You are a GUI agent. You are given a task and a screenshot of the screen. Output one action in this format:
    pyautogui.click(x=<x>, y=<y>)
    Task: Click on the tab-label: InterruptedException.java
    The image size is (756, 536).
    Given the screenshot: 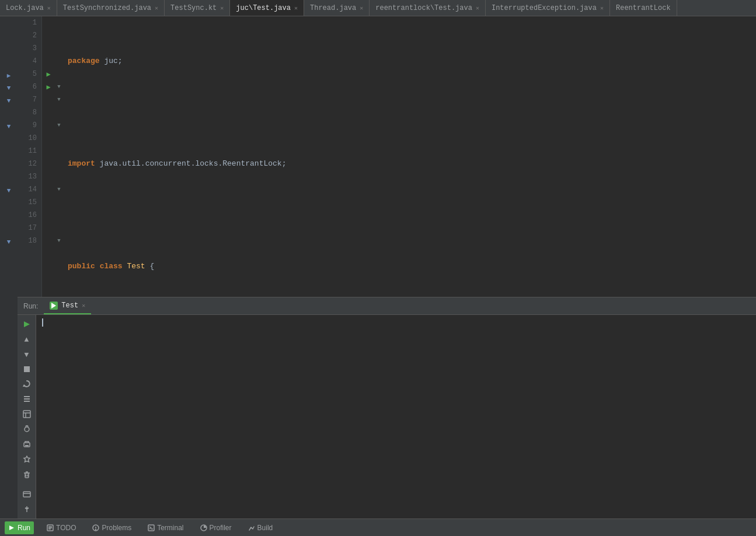 What is the action you would take?
    pyautogui.click(x=544, y=8)
    